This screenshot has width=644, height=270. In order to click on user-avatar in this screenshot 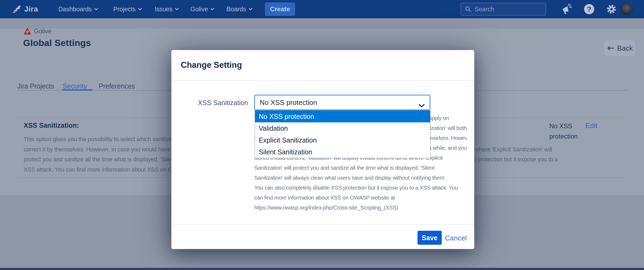, I will do `click(627, 9)`.